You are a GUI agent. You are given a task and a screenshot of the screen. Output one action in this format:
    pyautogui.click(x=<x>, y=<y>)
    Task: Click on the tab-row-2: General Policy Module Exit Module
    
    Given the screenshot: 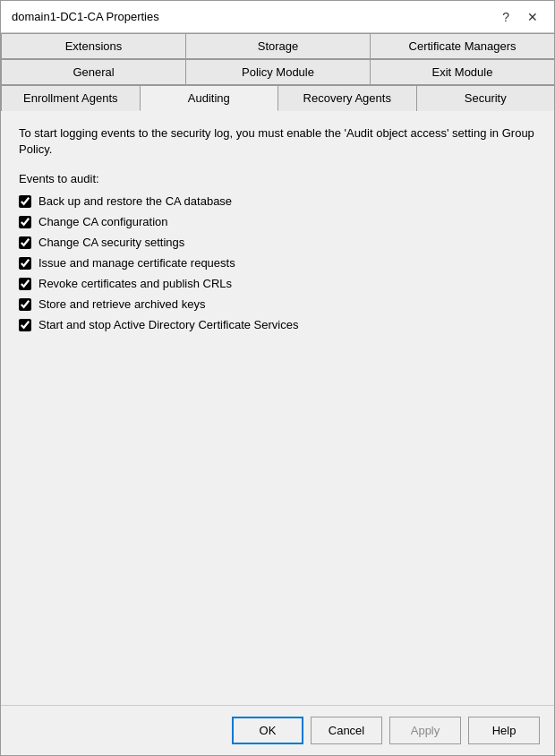 What is the action you would take?
    pyautogui.click(x=278, y=72)
    